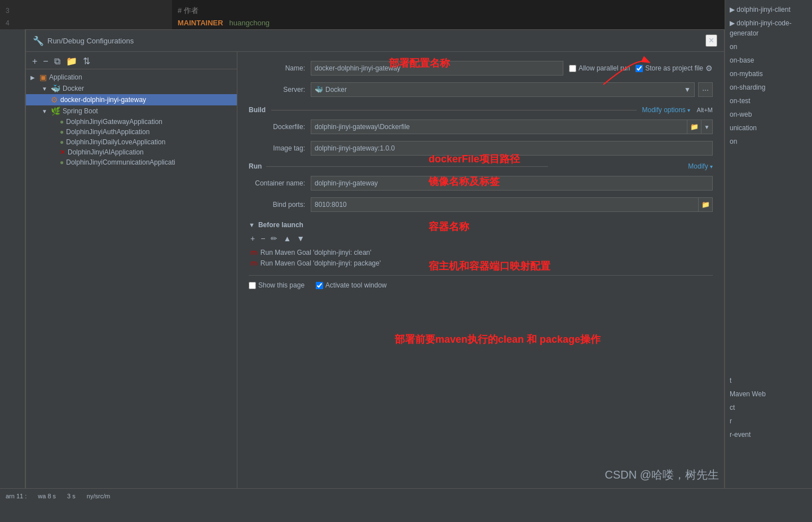 The height and width of the screenshot is (522, 812). What do you see at coordinates (504, 205) in the screenshot?
I see `bind-ports-input` at bounding box center [504, 205].